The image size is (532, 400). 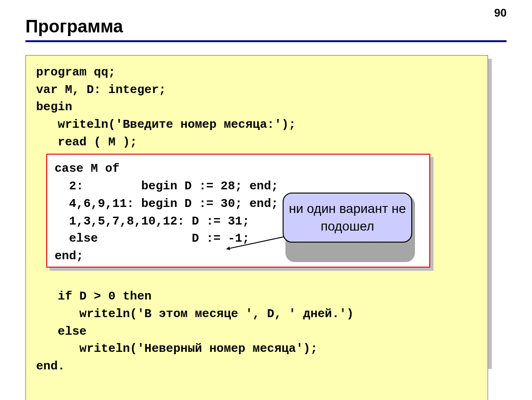 What do you see at coordinates (166, 107) in the screenshot?
I see `code-segment-top: program qq; var M, D: integer; begin wri…` at bounding box center [166, 107].